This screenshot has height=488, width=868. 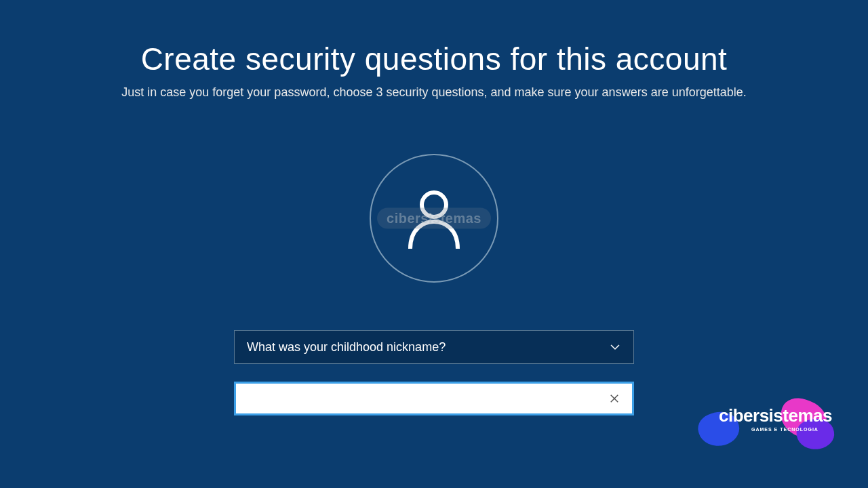 What do you see at coordinates (426, 399) in the screenshot?
I see `security-answer-input` at bounding box center [426, 399].